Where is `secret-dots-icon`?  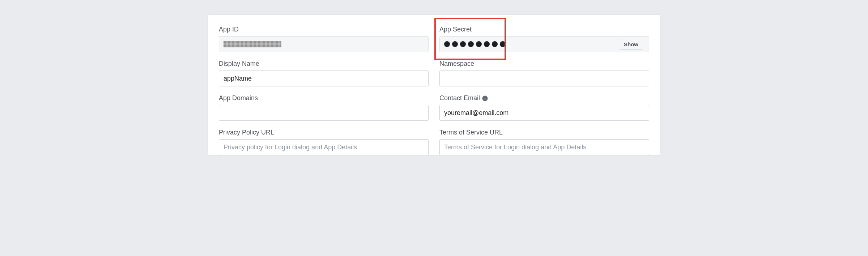
secret-dots-icon is located at coordinates (475, 44).